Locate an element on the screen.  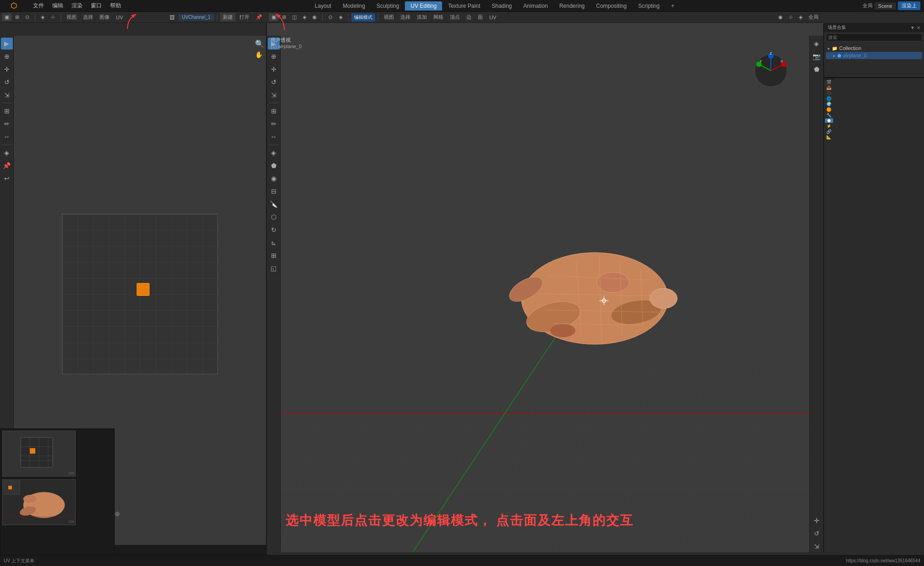
vp-header-uv: UV is located at coordinates (492, 17).